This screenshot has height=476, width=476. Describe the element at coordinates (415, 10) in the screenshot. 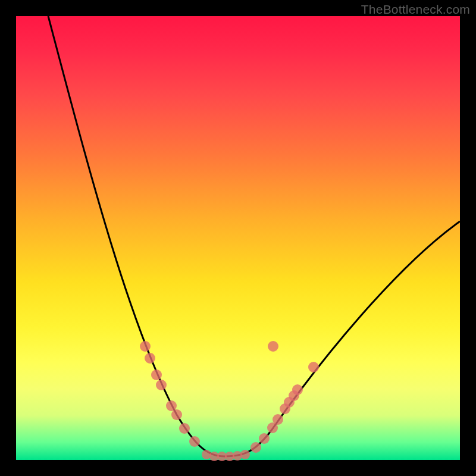

I see `watermark-text: TheBottleneck.com` at that location.